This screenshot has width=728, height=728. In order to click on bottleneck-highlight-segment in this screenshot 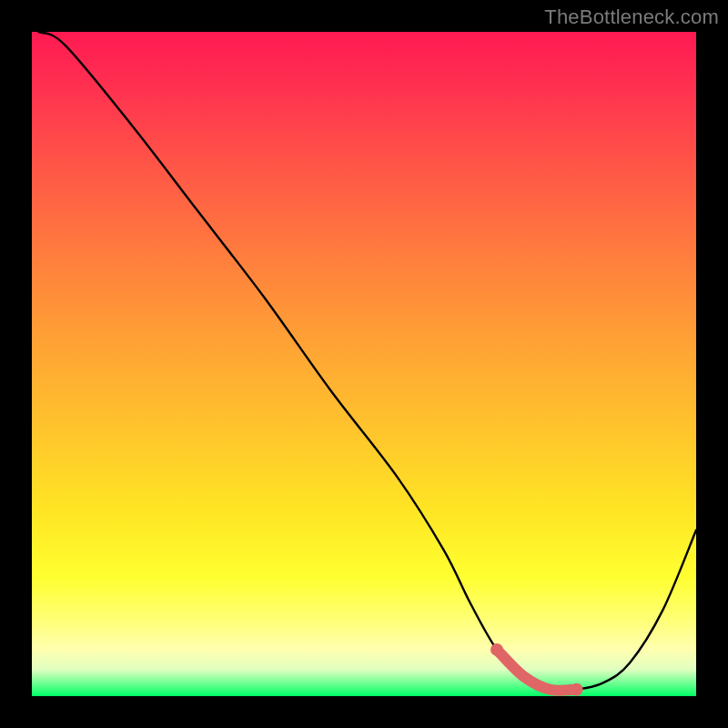, I will do `click(537, 670)`.